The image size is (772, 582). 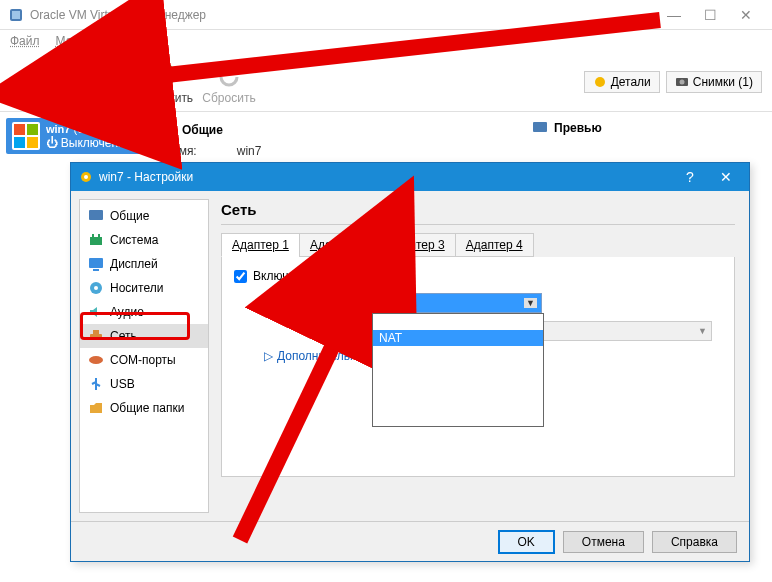 What do you see at coordinates (142, 41) in the screenshot?
I see `menu-help: Справка` at bounding box center [142, 41].